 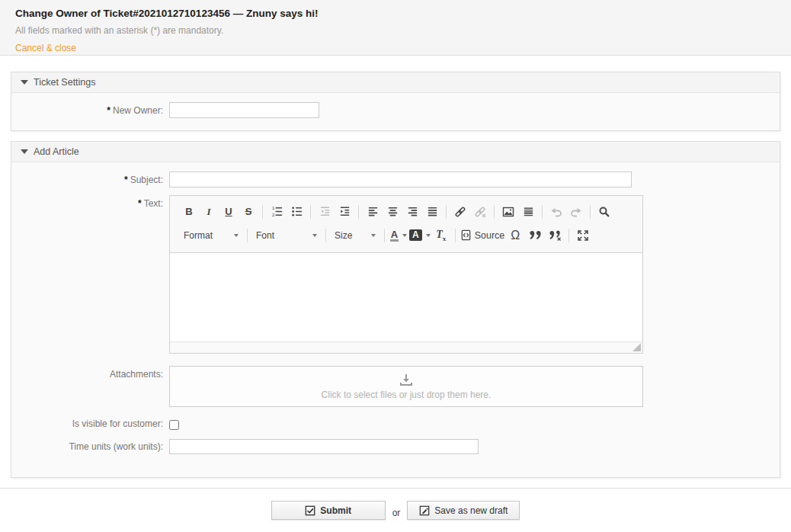 What do you see at coordinates (490, 236) in the screenshot?
I see `source-label: Source` at bounding box center [490, 236].